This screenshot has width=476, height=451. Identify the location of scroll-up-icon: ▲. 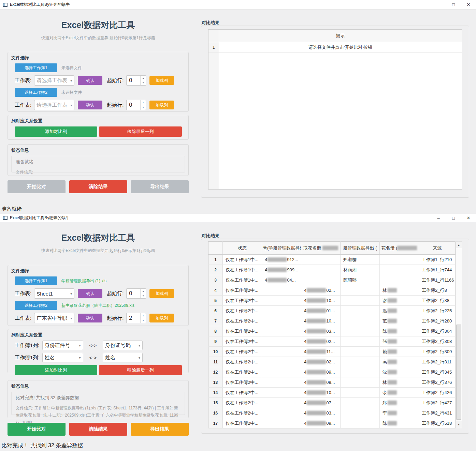
(459, 245).